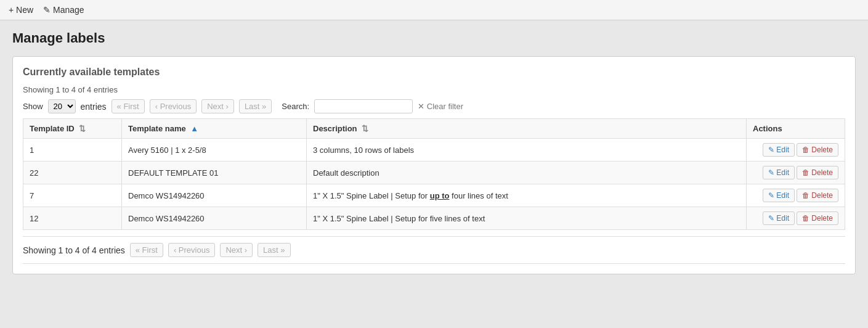  What do you see at coordinates (296, 106) in the screenshot?
I see `search-label: Search:` at bounding box center [296, 106].